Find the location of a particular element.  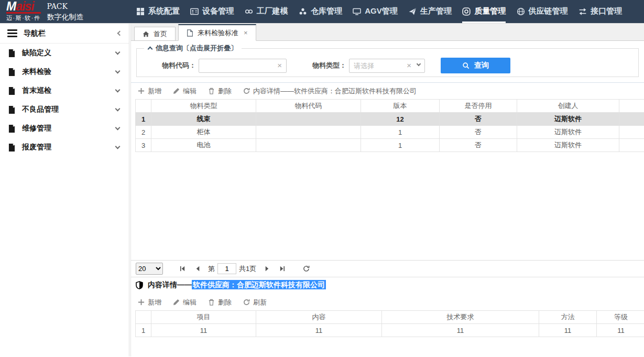

material-code-input is located at coordinates (243, 66).